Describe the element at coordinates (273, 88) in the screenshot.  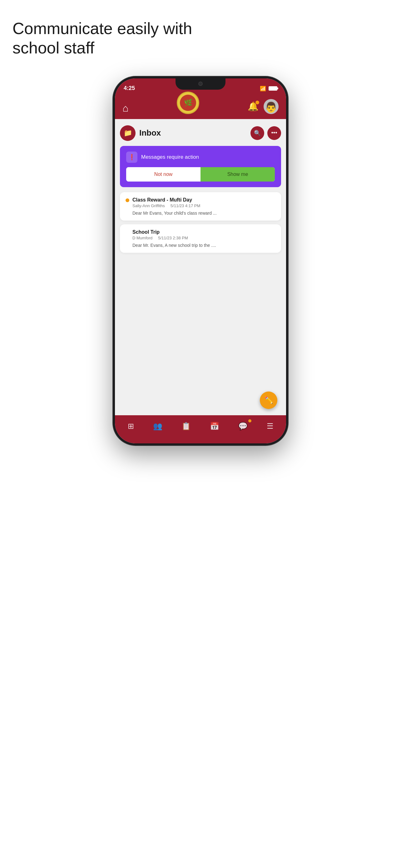
I see `battery-icon` at that location.